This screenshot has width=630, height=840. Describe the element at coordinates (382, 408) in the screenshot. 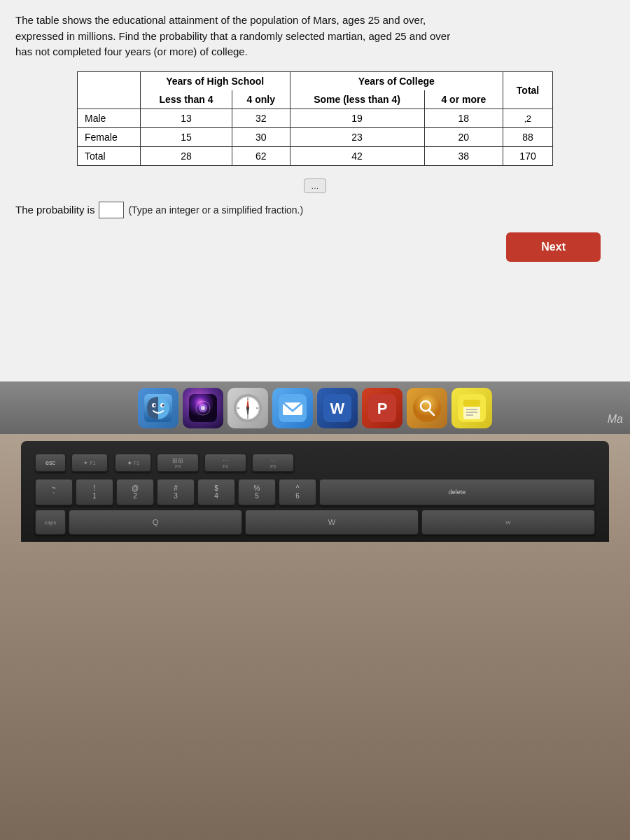

I see `powerpoint-icon: P` at that location.